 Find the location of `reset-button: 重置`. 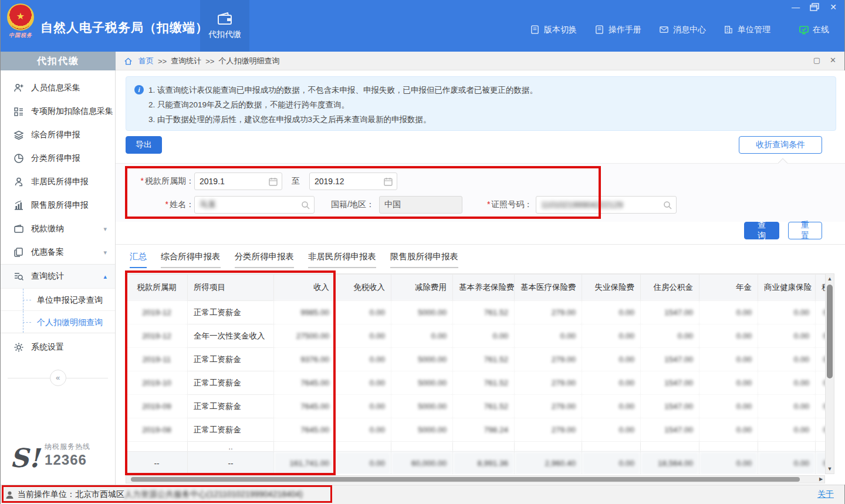

reset-button: 重置 is located at coordinates (805, 231).